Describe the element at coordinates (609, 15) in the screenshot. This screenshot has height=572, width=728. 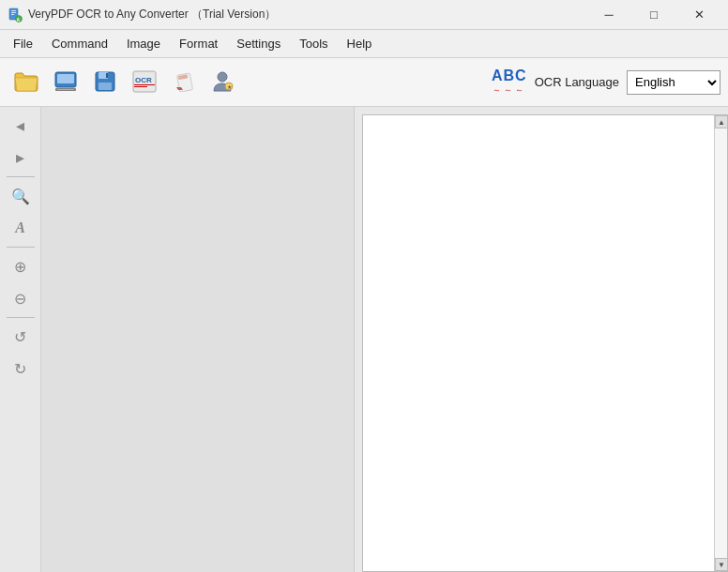
I see `minimize-button: ─` at that location.